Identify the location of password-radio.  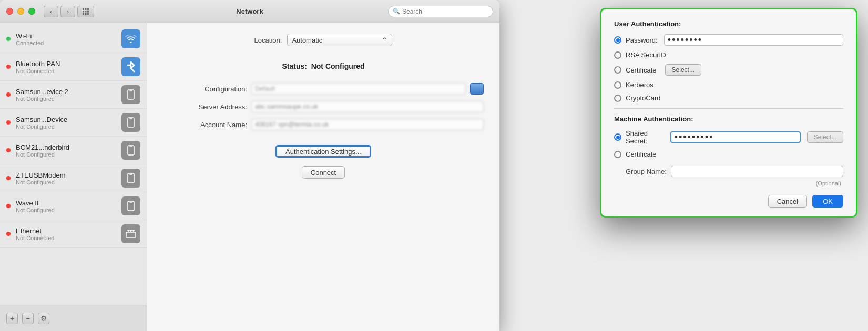
(618, 40).